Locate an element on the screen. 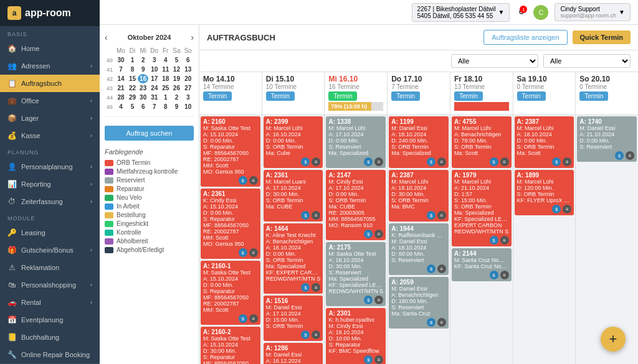 This screenshot has width=638, height=364. calendar-day: 29 is located at coordinates (132, 97).